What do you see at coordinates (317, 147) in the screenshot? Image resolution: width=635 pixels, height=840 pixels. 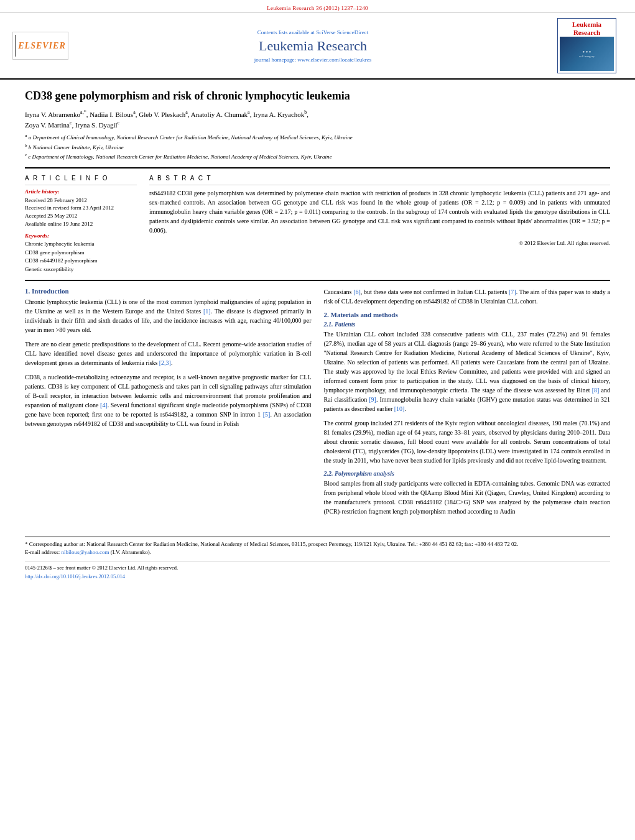 I see `affiliations: a a Department of Clinical Immunology, N…` at bounding box center [317, 147].